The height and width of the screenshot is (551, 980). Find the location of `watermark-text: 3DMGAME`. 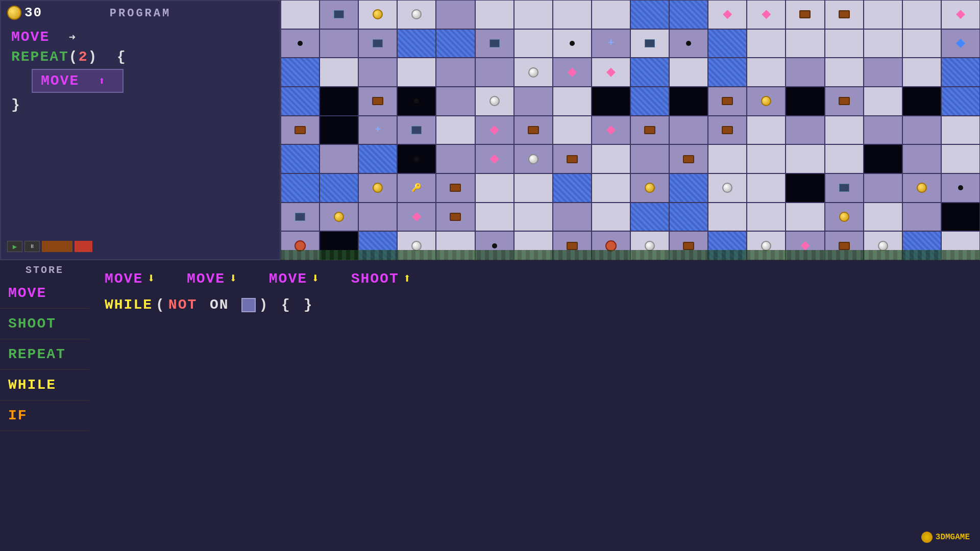

watermark-text: 3DMGAME is located at coordinates (952, 537).